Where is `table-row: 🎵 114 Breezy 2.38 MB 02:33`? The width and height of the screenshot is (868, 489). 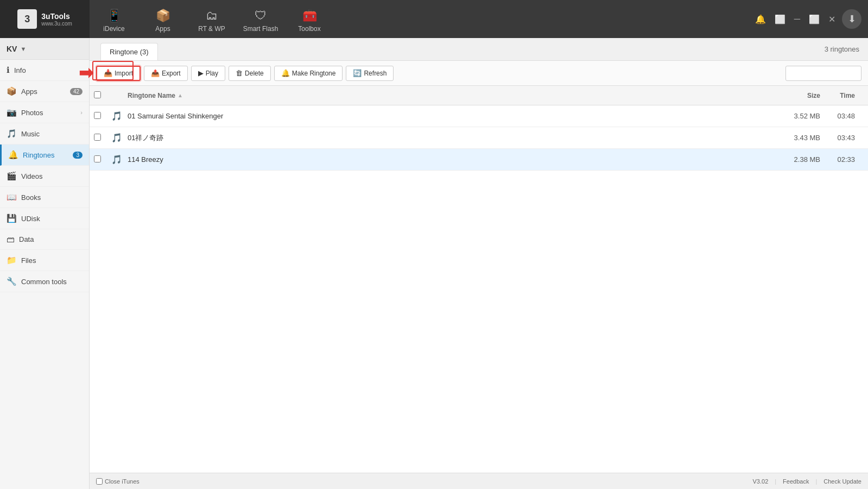 table-row: 🎵 114 Breezy 2.38 MB 02:33 is located at coordinates (479, 160).